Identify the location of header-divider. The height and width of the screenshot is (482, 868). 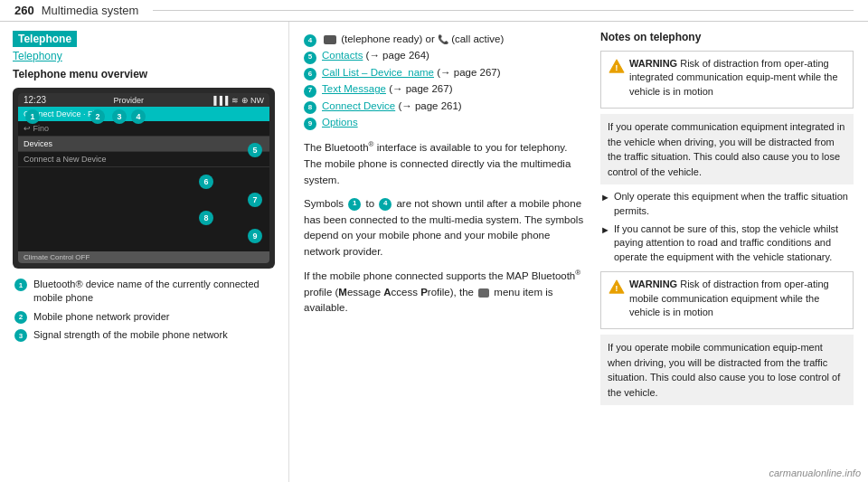
(503, 11).